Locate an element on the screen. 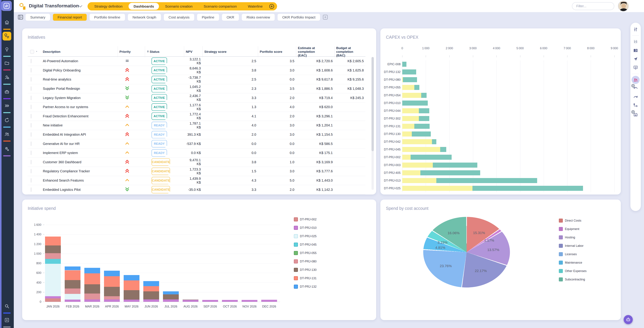 Image resolution: width=644 pixels, height=328 pixels. sidebar-item-resources is located at coordinates (7, 78).